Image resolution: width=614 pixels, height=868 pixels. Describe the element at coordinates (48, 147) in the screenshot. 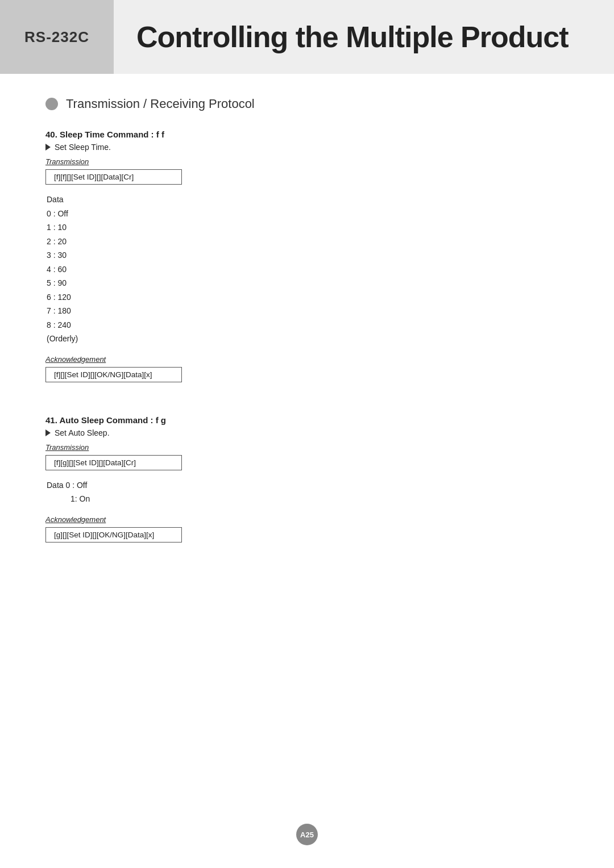

I see `arrow-right-icon` at that location.